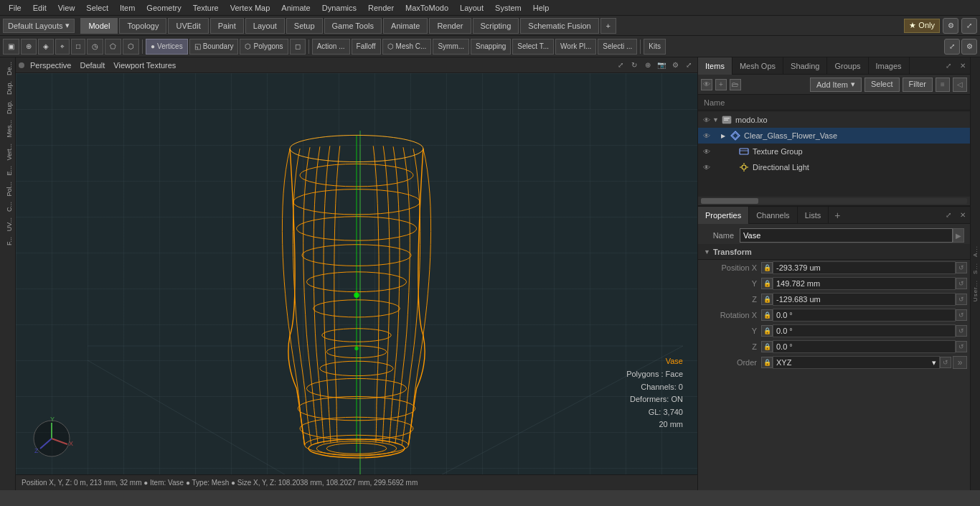 This screenshot has height=506, width=980. I want to click on items-overflow-btn: ≡, so click(943, 85).